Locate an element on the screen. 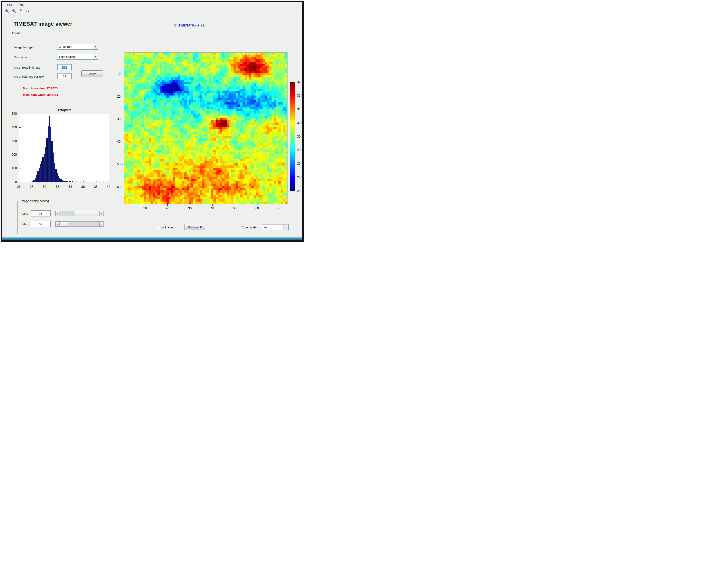  data-cursor-icon is located at coordinates (28, 11).